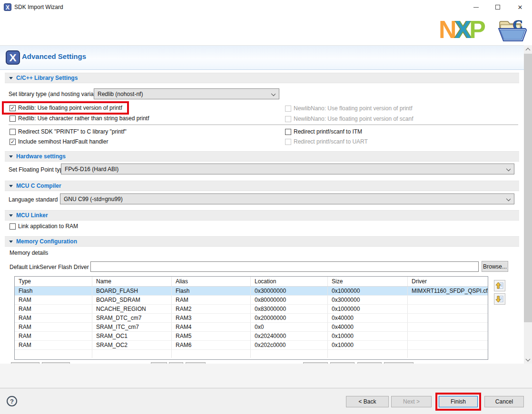 Image resolution: width=532 pixels, height=414 pixels. Describe the element at coordinates (289, 300) in the screenshot. I see `cell-location: 0x80000000` at that location.